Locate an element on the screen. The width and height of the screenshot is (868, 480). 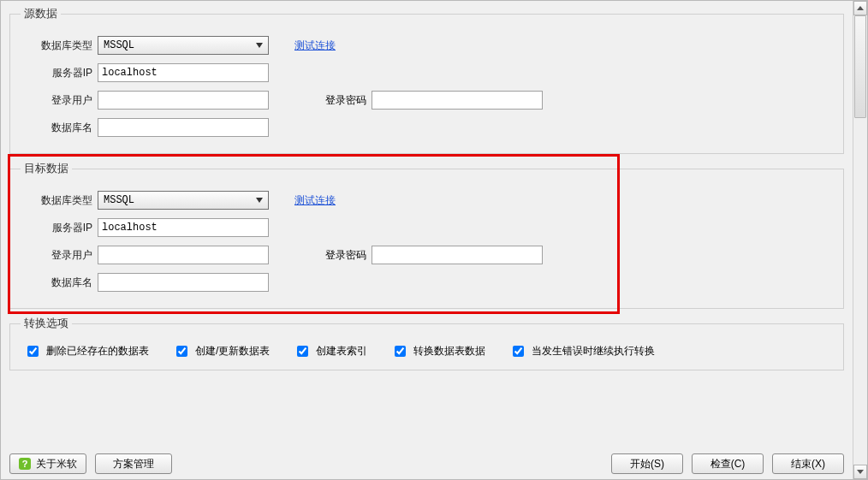
opt-drop-existing: 删除已经存在的数据表 is located at coordinates (86, 351).